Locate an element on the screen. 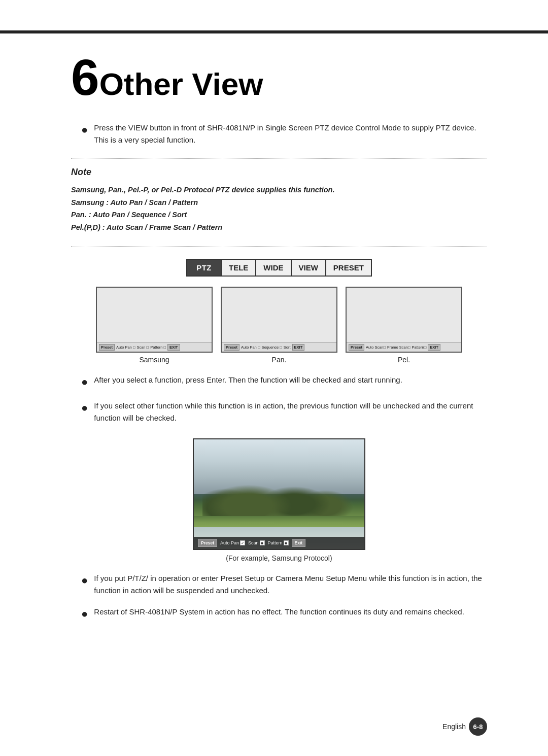 The image size is (548, 756). tb-exit-samsung: EXIT is located at coordinates (174, 347).